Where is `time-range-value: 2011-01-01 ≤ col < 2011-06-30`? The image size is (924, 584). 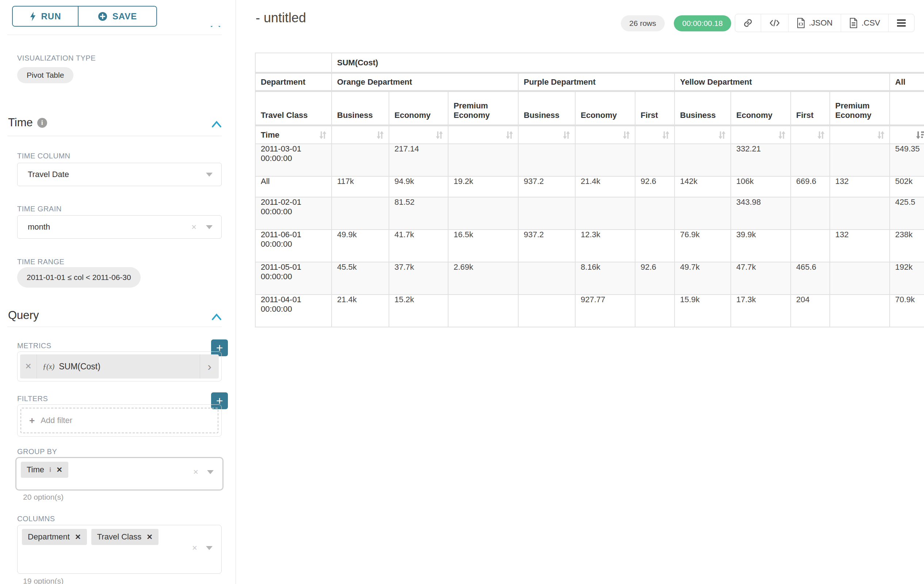 time-range-value: 2011-01-01 ≤ col < 2011-06-30 is located at coordinates (79, 278).